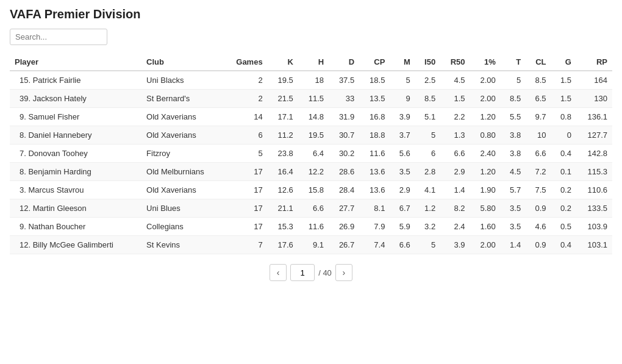  I want to click on col-h: H, so click(313, 62).